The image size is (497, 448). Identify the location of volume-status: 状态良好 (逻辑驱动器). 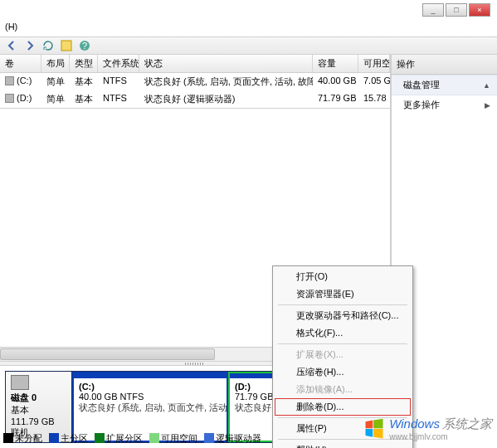
(226, 100).